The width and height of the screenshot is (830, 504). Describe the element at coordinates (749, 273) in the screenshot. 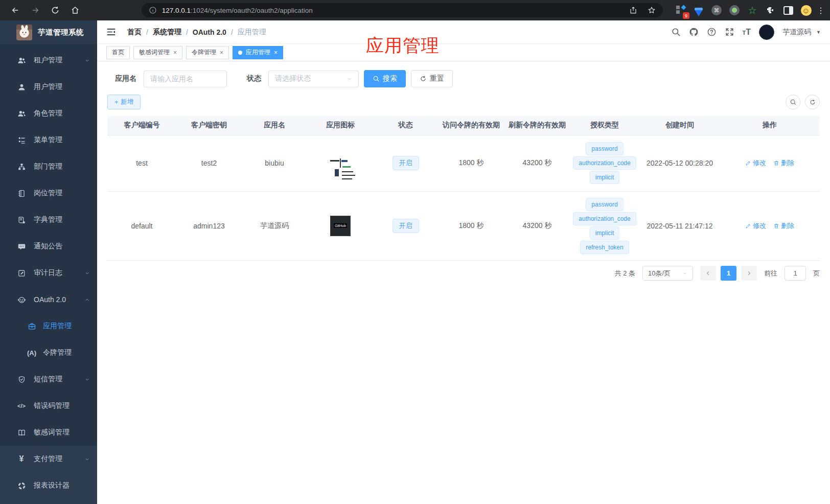

I see `chevron-right-icon` at that location.